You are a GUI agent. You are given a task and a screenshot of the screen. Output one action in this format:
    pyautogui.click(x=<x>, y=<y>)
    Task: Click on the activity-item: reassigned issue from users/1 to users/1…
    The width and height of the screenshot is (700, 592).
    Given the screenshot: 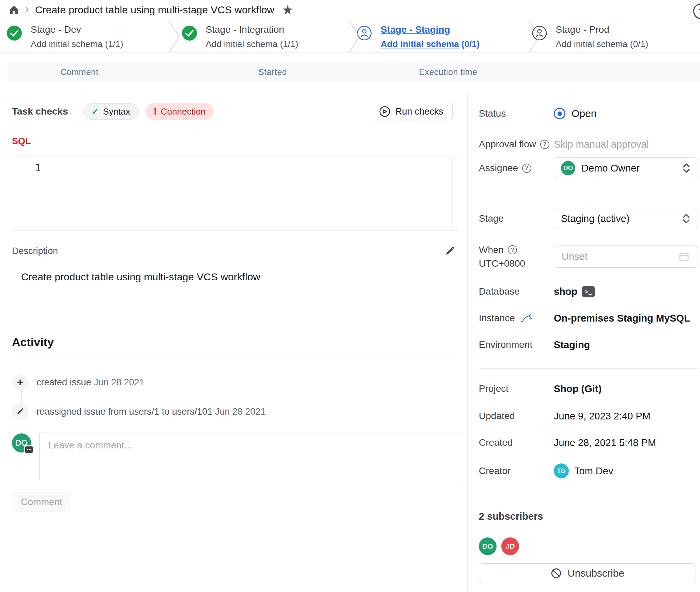 What is the action you would take?
    pyautogui.click(x=235, y=412)
    